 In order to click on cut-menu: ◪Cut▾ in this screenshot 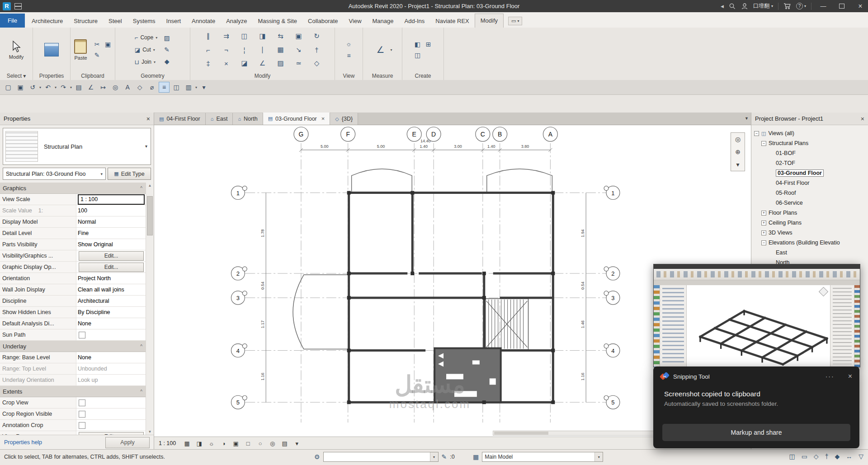, I will do `click(146, 50)`.